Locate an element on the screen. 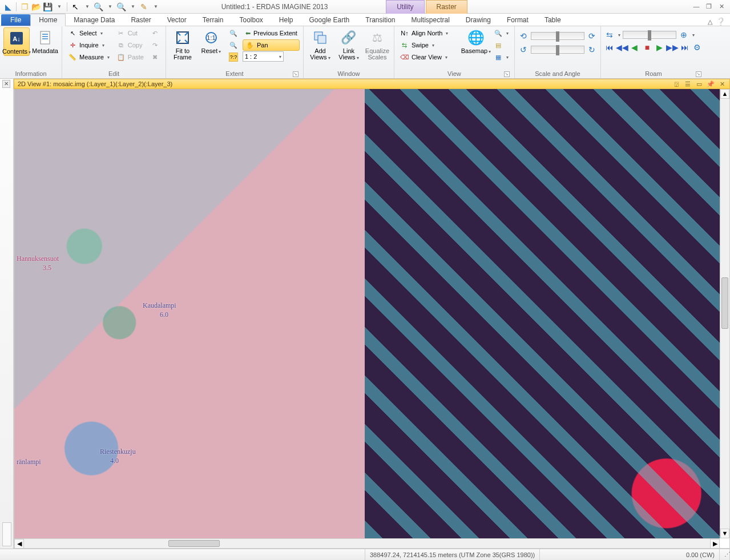  save-icon: 💾 is located at coordinates (47, 7).